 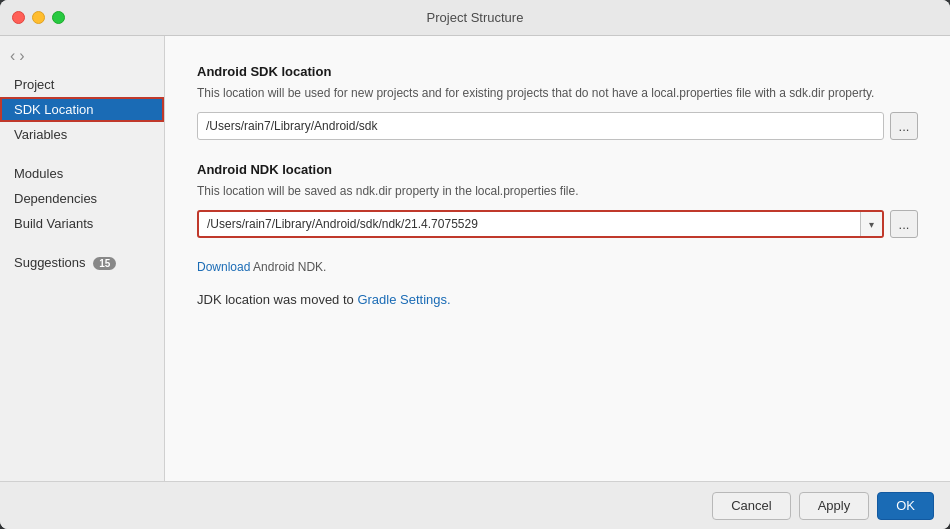 I want to click on ndk-dropdown-button: ▾, so click(x=871, y=224).